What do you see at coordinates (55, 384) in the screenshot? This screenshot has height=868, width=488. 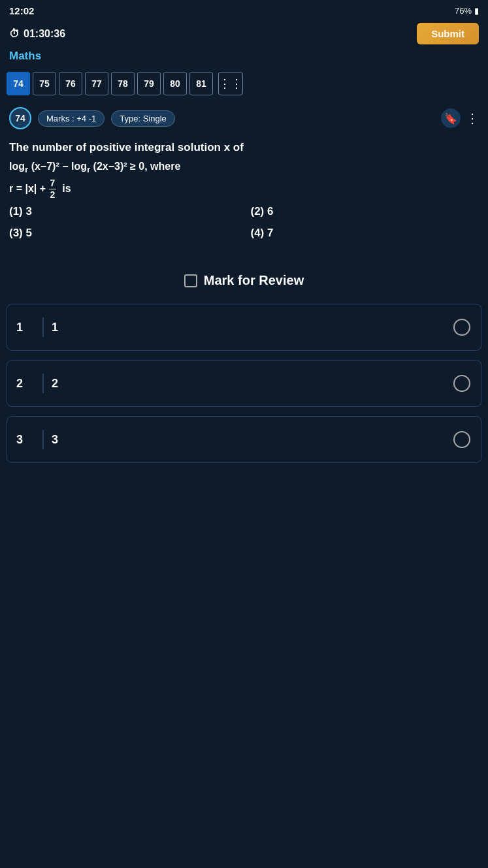 I see `answer-val-2: 2` at bounding box center [55, 384].